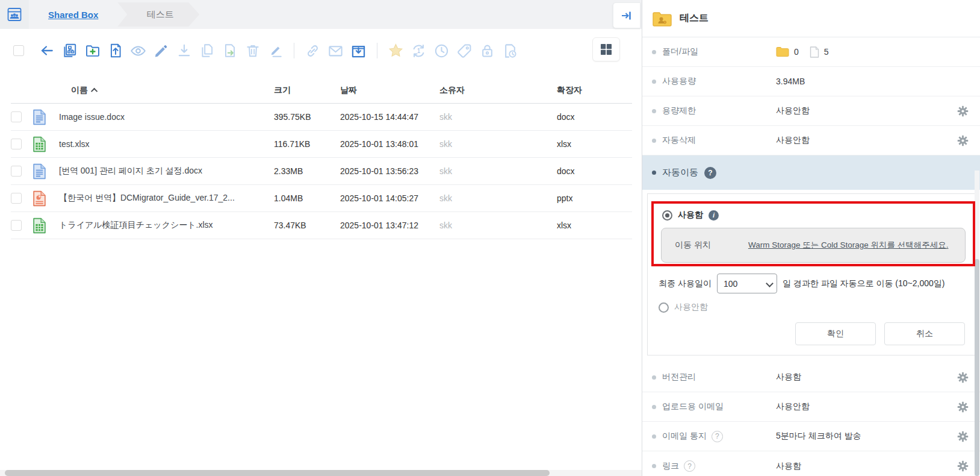  I want to click on file-row: [번역 001] 관리 페이지 초기 설정.docx 2.33MB 2025-1…, so click(321, 171).